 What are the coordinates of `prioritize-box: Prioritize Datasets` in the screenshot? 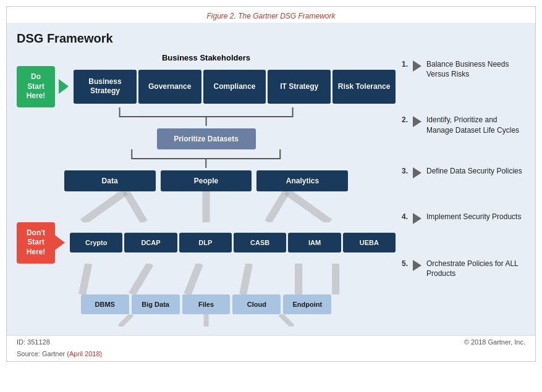 It's located at (206, 139).